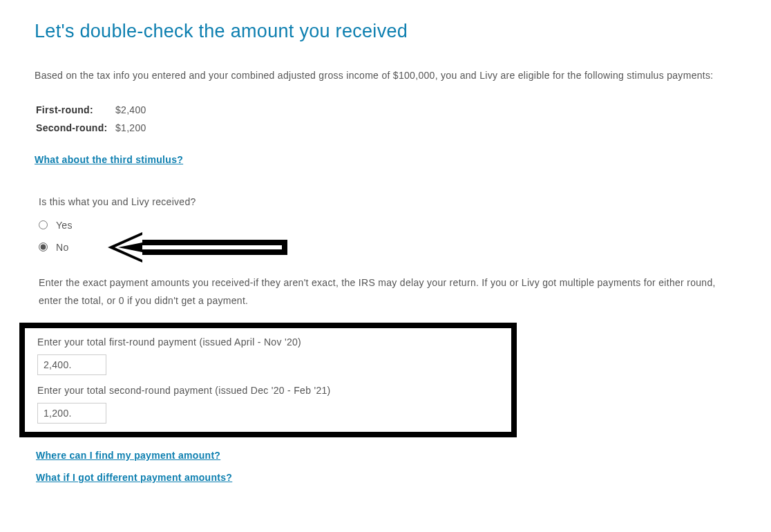 The height and width of the screenshot is (532, 771). What do you see at coordinates (388, 225) in the screenshot?
I see `question-block: Is this what you and Livy received? Yes …` at bounding box center [388, 225].